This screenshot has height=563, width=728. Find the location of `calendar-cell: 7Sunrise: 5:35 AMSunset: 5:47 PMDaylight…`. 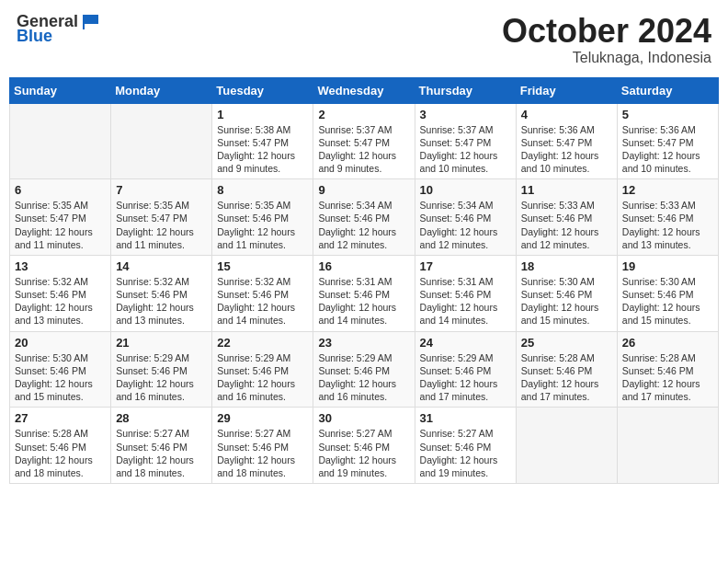

calendar-cell: 7Sunrise: 5:35 AMSunset: 5:47 PMDaylight… is located at coordinates (162, 217).